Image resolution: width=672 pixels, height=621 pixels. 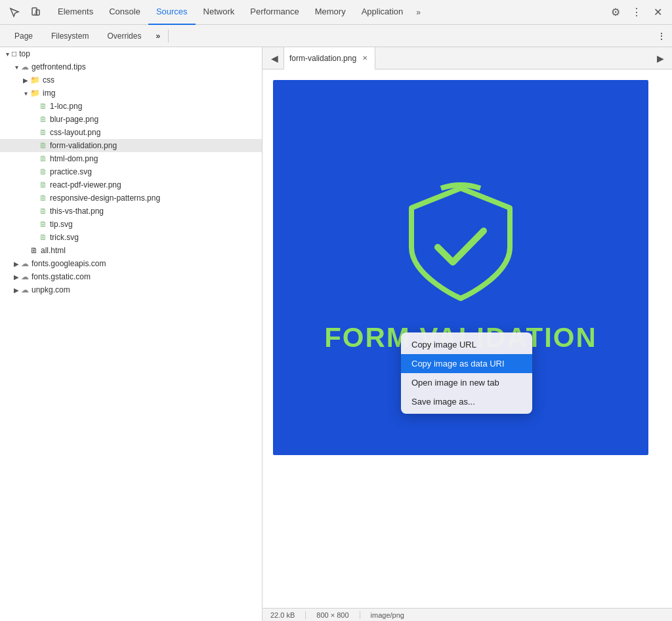 What do you see at coordinates (282, 615) in the screenshot?
I see `status-size: 22.0 kB` at bounding box center [282, 615].